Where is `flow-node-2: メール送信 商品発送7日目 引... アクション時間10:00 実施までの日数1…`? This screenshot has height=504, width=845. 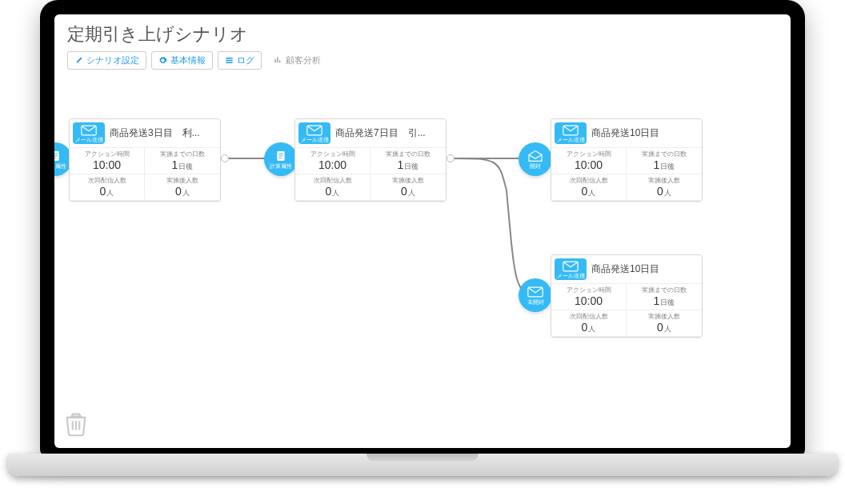
flow-node-2: メール送信 商品発送7日目 引... アクション時間10:00 実施までの日数1… is located at coordinates (370, 160).